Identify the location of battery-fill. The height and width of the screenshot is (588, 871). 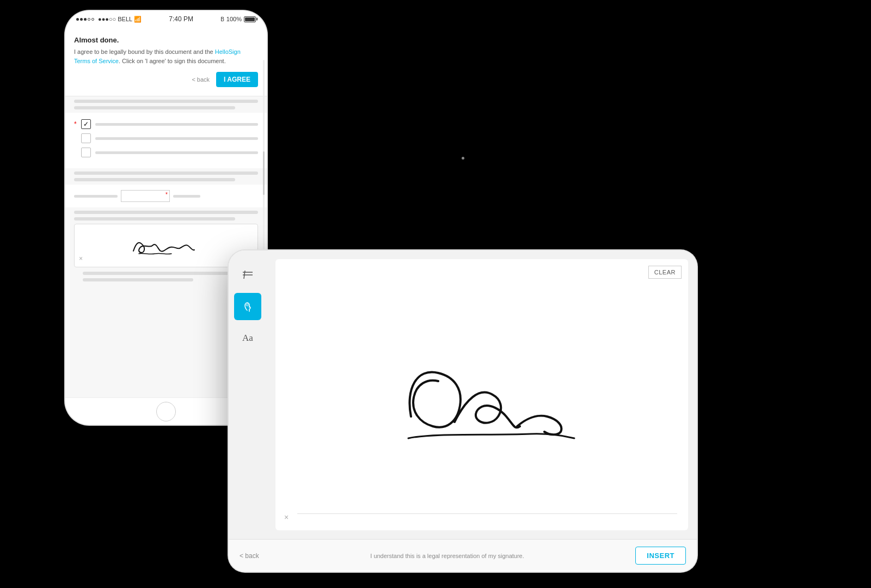
(250, 20).